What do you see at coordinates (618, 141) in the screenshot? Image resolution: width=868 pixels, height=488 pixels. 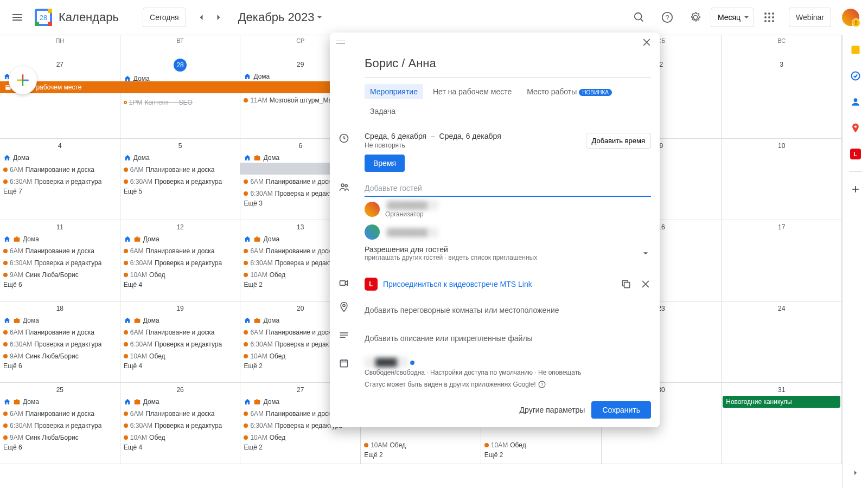 I see `add-time-button: Добавить время` at bounding box center [618, 141].